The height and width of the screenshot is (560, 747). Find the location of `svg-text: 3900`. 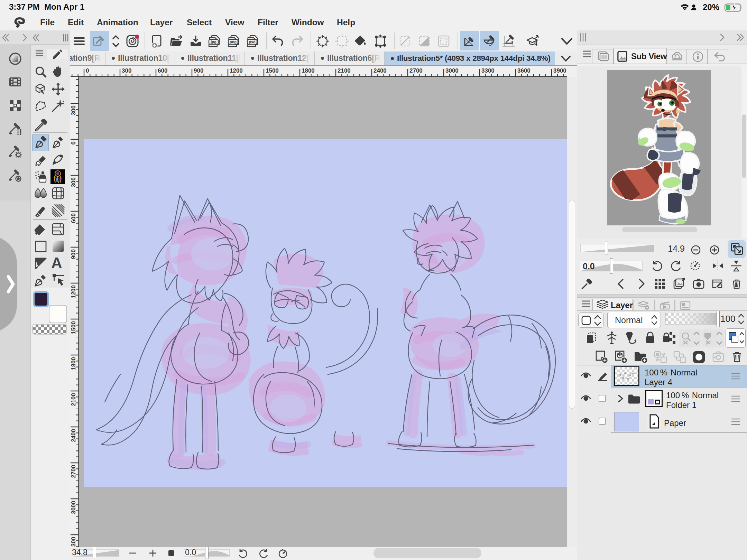

svg-text: 3900 is located at coordinates (560, 71).